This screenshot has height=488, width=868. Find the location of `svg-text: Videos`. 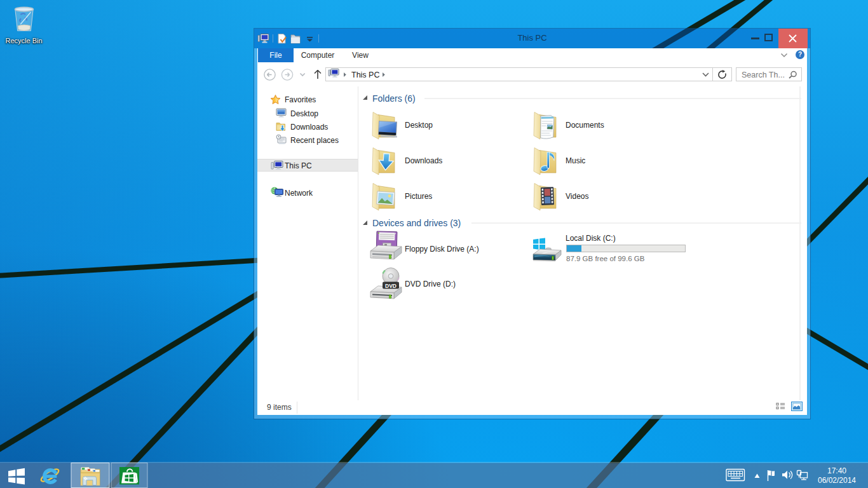

svg-text: Videos is located at coordinates (577, 196).